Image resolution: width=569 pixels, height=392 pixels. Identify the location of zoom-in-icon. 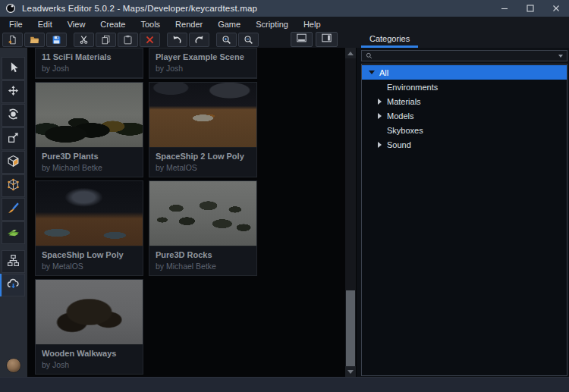
(226, 39).